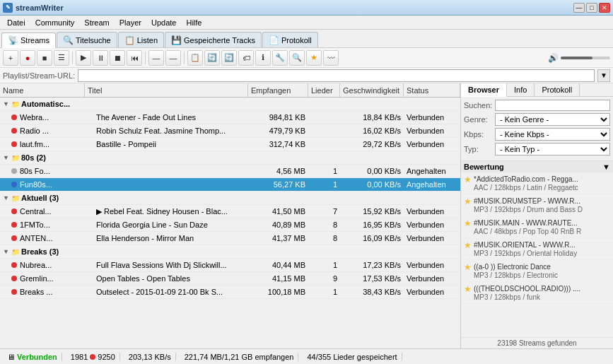 Image resolution: width=613 pixels, height=364 pixels. Describe the element at coordinates (83, 58) in the screenshot. I see `play-button: ▶` at that location.